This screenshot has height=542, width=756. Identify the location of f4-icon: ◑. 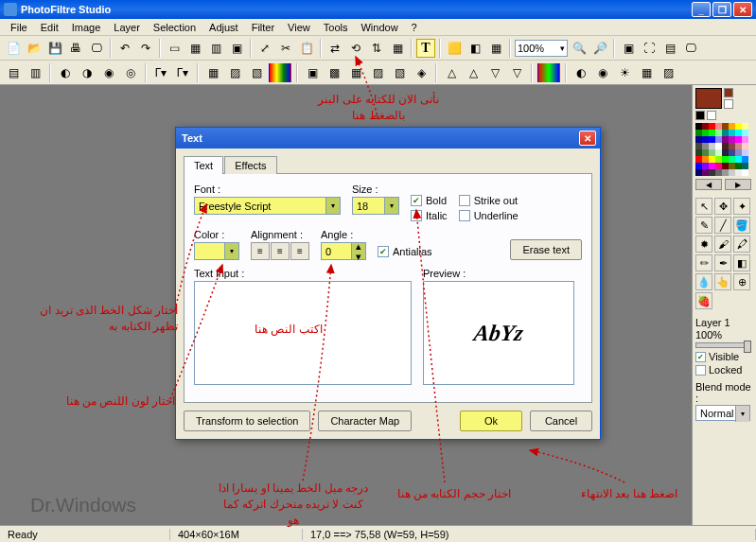
(87, 73).